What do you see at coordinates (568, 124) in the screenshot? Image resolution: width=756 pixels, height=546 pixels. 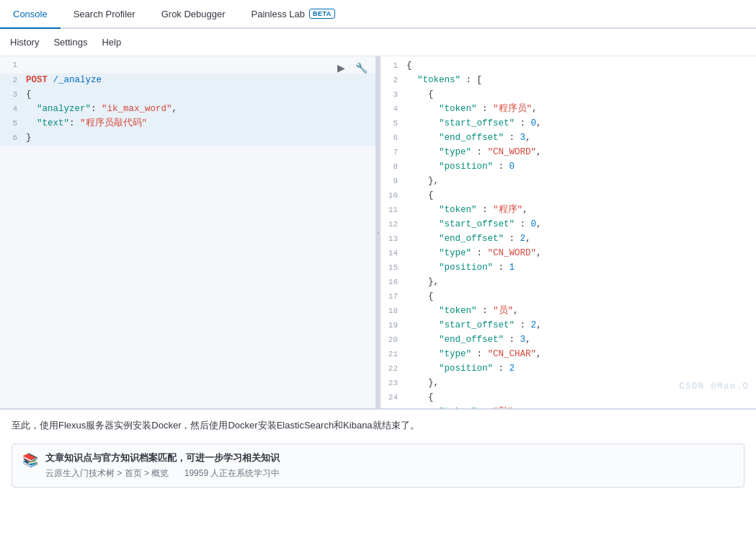 I see `output-line-5: 5 "start_offset" : 0,` at bounding box center [568, 124].